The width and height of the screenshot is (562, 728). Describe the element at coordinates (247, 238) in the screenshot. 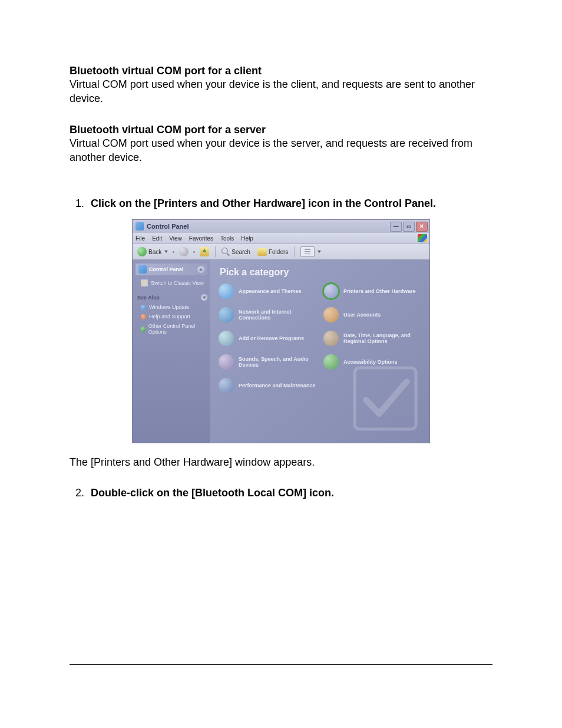

I see `menu-help: Help` at that location.